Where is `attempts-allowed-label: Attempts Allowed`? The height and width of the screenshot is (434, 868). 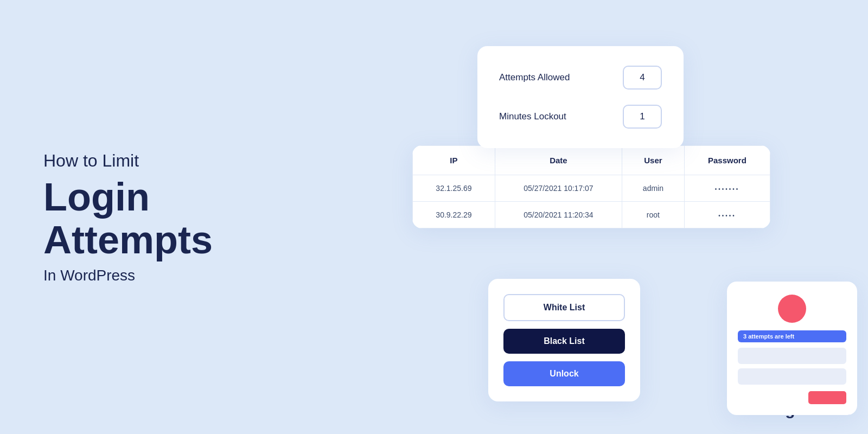 attempts-allowed-label: Attempts Allowed is located at coordinates (534, 78).